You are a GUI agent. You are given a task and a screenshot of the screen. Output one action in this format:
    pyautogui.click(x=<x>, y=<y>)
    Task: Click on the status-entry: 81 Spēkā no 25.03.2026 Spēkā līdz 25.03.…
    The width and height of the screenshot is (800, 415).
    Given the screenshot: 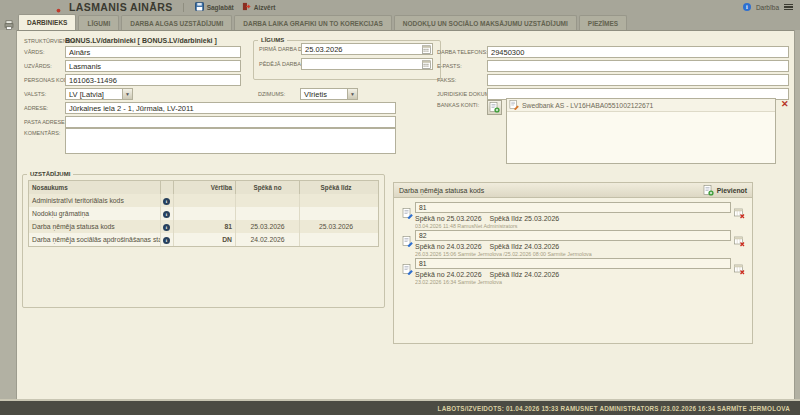 What is the action you would take?
    pyautogui.click(x=573, y=216)
    